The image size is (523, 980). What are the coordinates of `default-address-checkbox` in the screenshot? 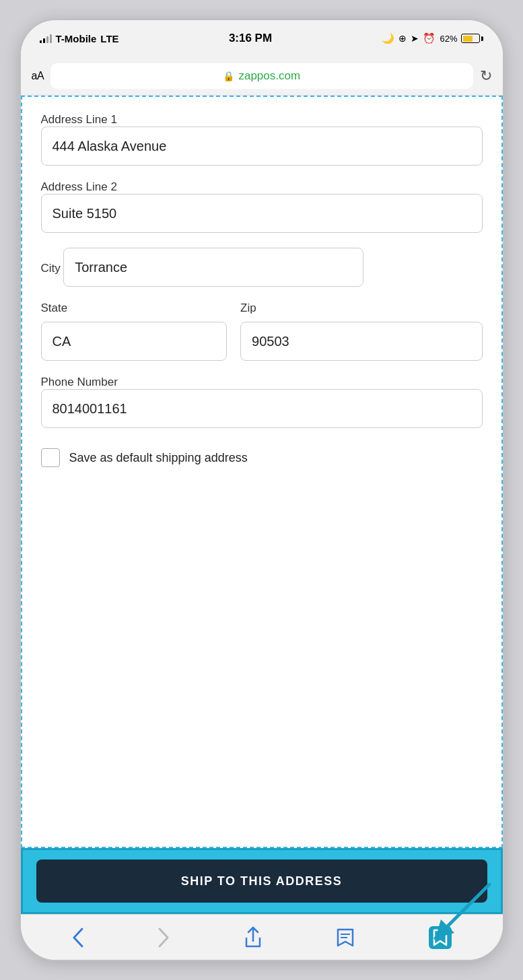 It's located at (50, 458).